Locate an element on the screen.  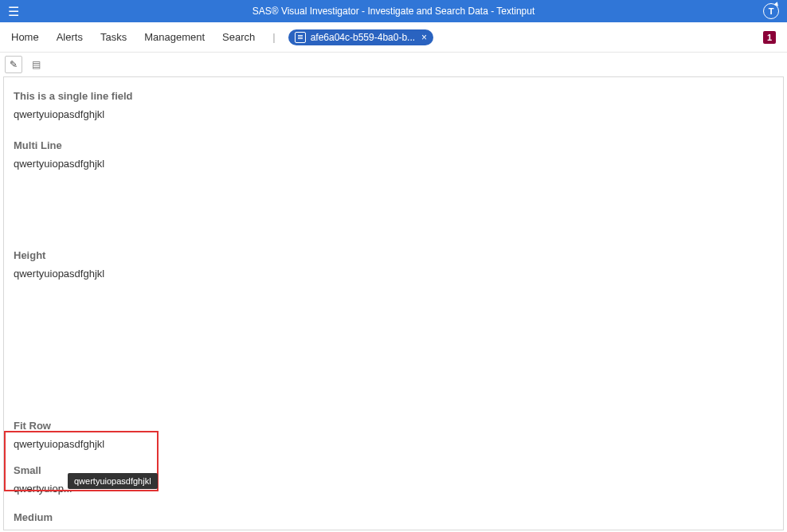
field-height: Height qwertyuiopasdfghjkl is located at coordinates (394, 264).